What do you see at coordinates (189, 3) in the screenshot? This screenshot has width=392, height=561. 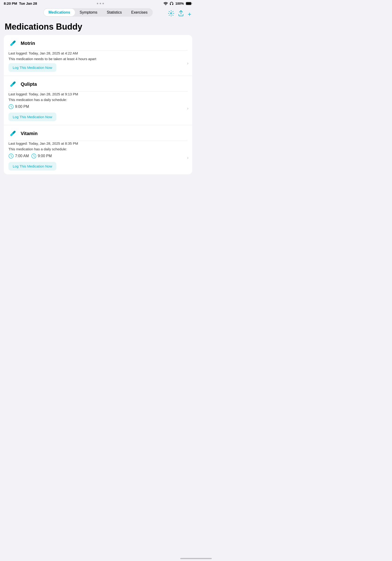 I see `battery-icon` at bounding box center [189, 3].